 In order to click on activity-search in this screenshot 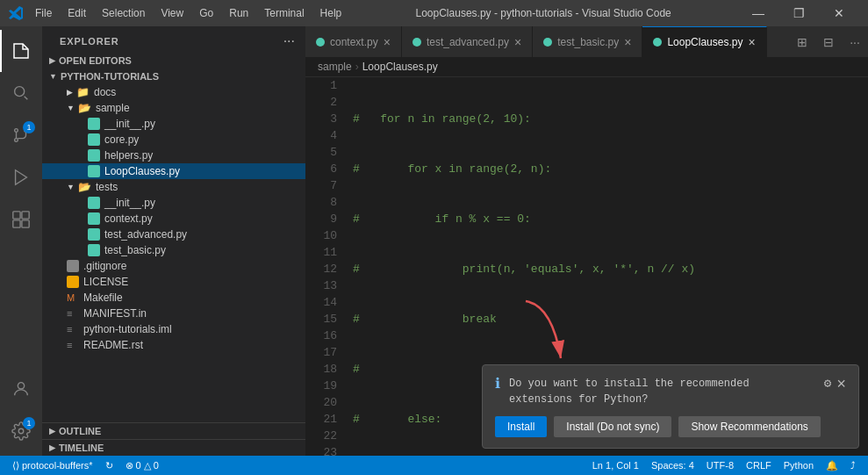, I will do `click(21, 93)`.